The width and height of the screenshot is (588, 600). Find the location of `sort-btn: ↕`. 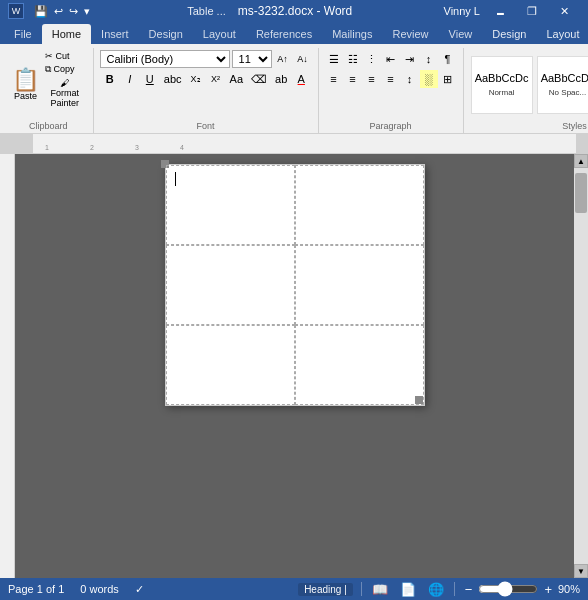

sort-btn: ↕ is located at coordinates (429, 59).